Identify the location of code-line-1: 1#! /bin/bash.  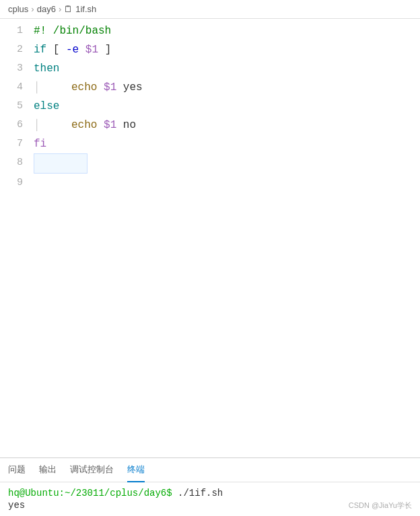
(210, 31).